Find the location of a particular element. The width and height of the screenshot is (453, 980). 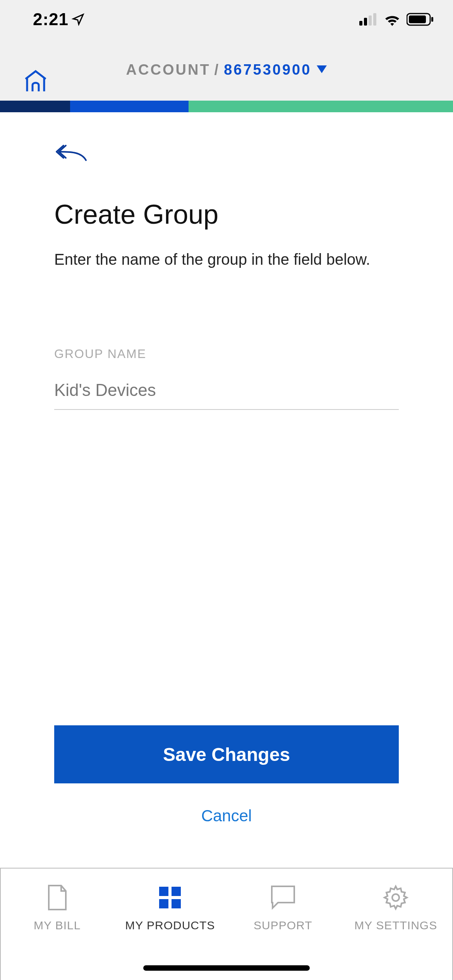

account-number: 867530900 is located at coordinates (268, 70).